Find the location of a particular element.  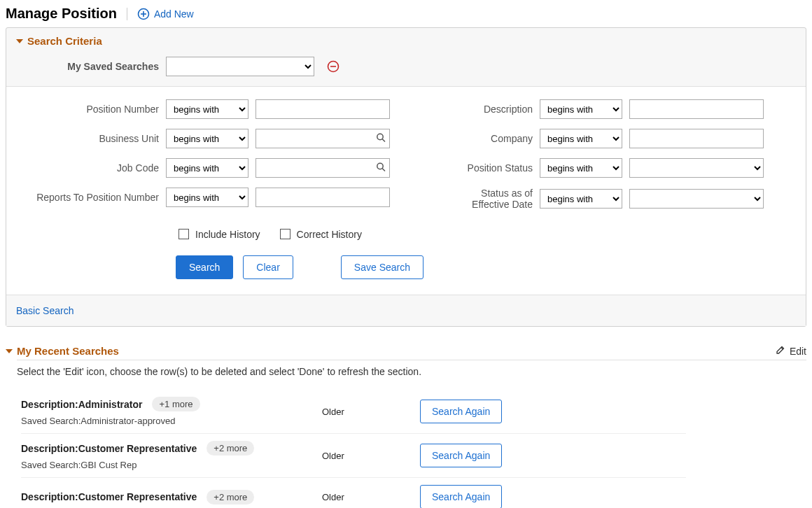

reports-to-label: Reports To Position Number is located at coordinates (88, 197).